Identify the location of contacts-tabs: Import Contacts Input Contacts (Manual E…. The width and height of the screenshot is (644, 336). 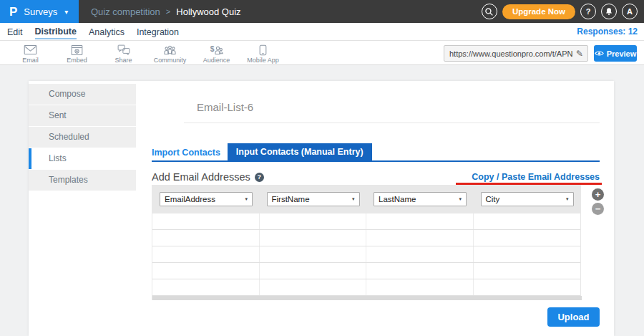
(262, 152).